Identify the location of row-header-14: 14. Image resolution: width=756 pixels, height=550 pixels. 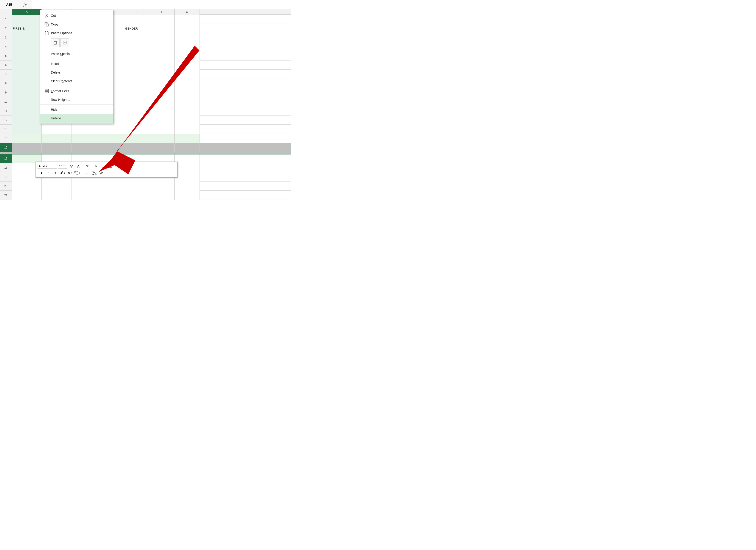
(6, 138).